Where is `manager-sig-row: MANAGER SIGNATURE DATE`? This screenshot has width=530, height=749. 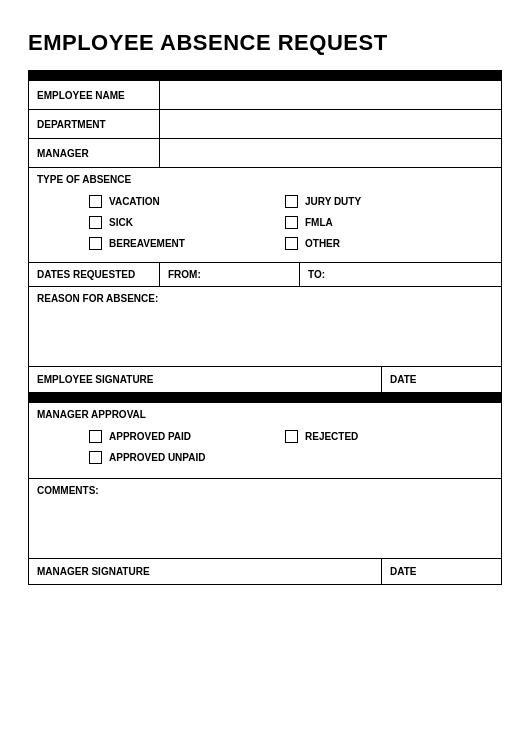
manager-sig-row: MANAGER SIGNATURE DATE is located at coordinates (265, 572).